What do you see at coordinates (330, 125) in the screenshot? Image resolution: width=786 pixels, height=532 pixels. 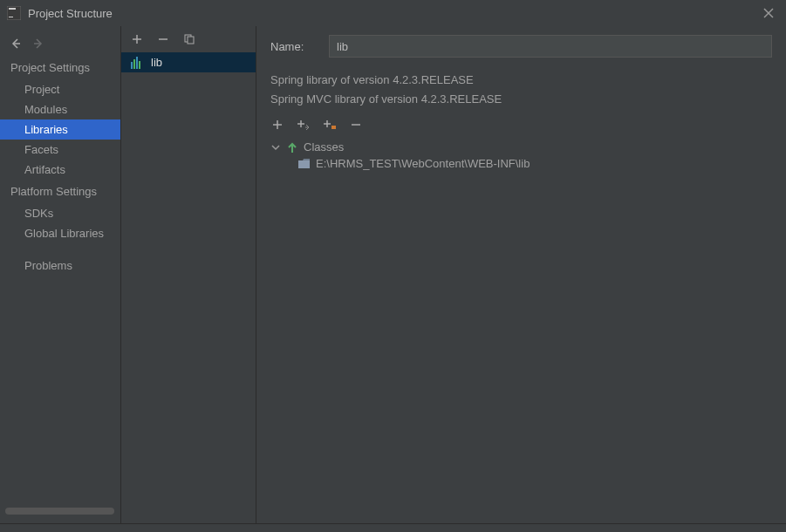 I see `add-specify-root-button` at bounding box center [330, 125].